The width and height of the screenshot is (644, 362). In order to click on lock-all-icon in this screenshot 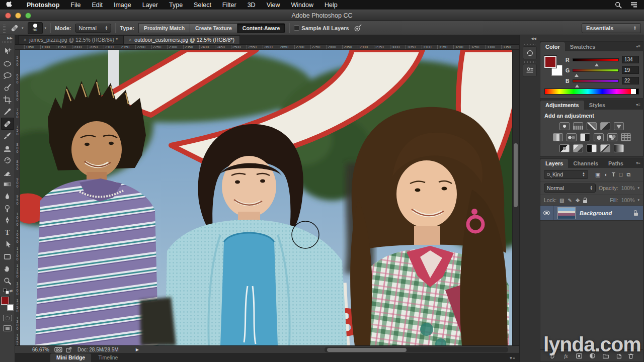, I will do `click(585, 202)`.